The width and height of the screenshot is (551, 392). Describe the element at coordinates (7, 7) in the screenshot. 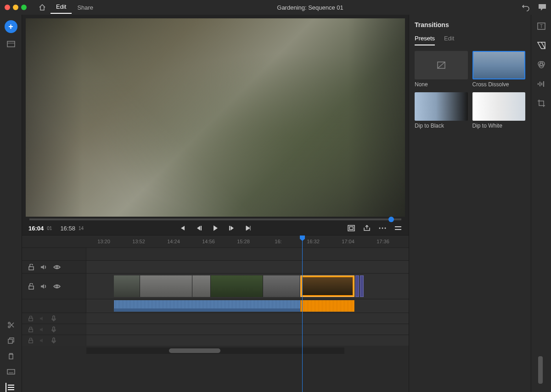

I see `close-window` at that location.